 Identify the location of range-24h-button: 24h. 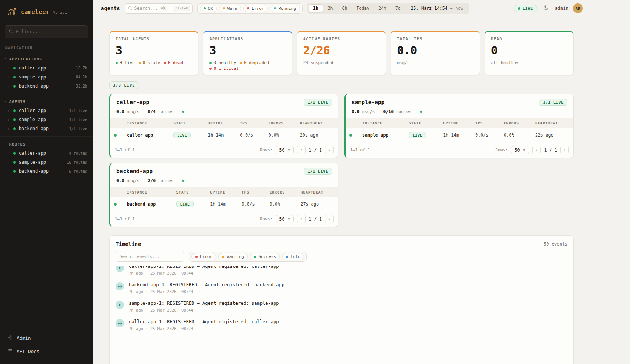
(382, 8).